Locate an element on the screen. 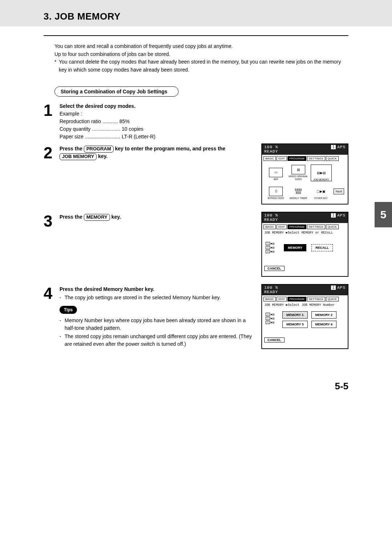 The image size is (392, 555). text-fragment: key. is located at coordinates (103, 156).